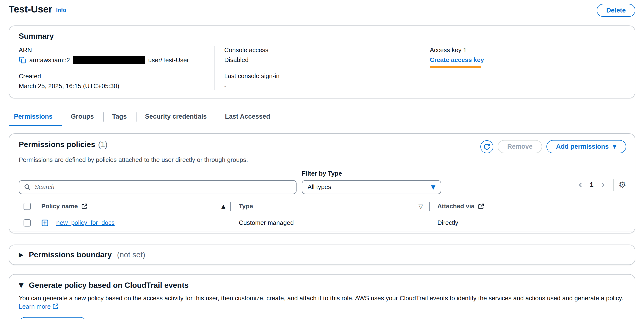 This screenshot has height=319, width=644. What do you see at coordinates (61, 10) in the screenshot?
I see `info-link: Info` at bounding box center [61, 10].